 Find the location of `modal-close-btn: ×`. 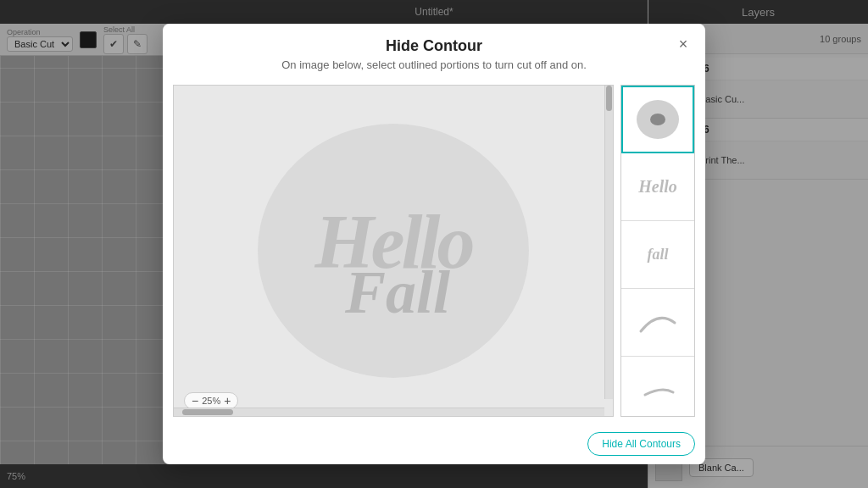

modal-close-btn: × is located at coordinates (683, 44).